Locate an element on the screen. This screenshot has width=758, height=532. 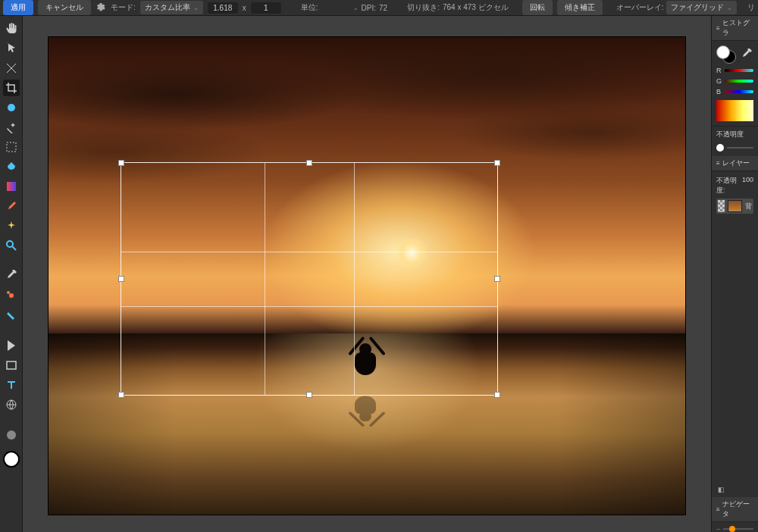
layer-item: 背 is located at coordinates (735, 206).